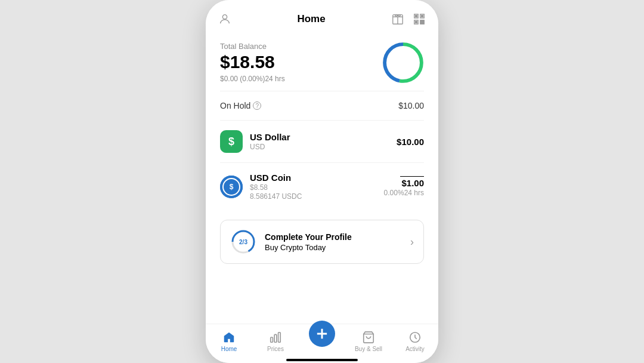 This screenshot has width=644, height=363. I want to click on home-indicator, so click(322, 361).